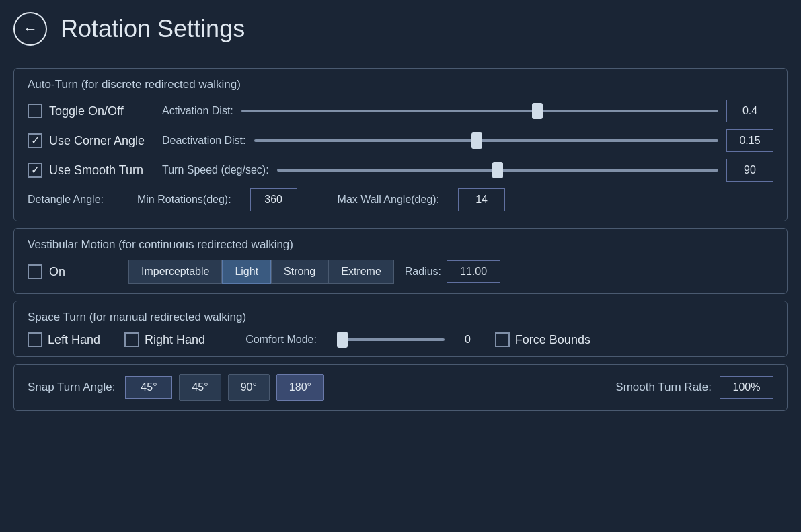 The height and width of the screenshot is (532, 801). Describe the element at coordinates (498, 170) in the screenshot. I see `turn-speed-thumb` at that location.